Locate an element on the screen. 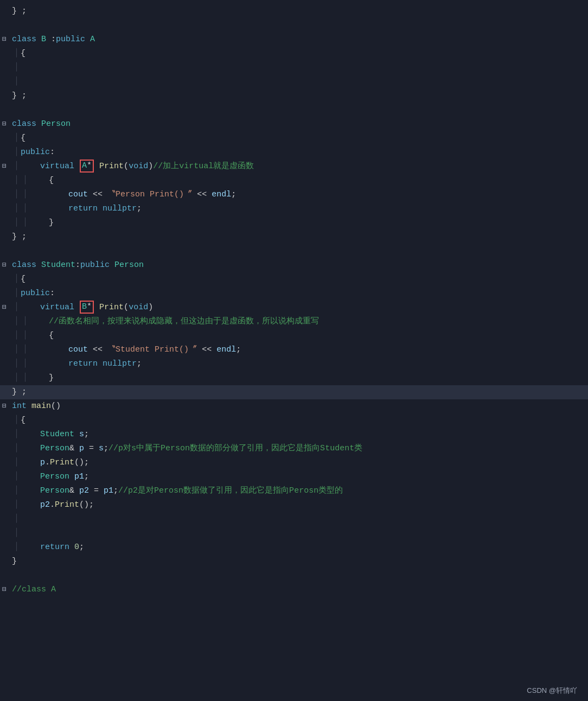 The height and width of the screenshot is (701, 588). code-line: return 0; is located at coordinates (294, 547).